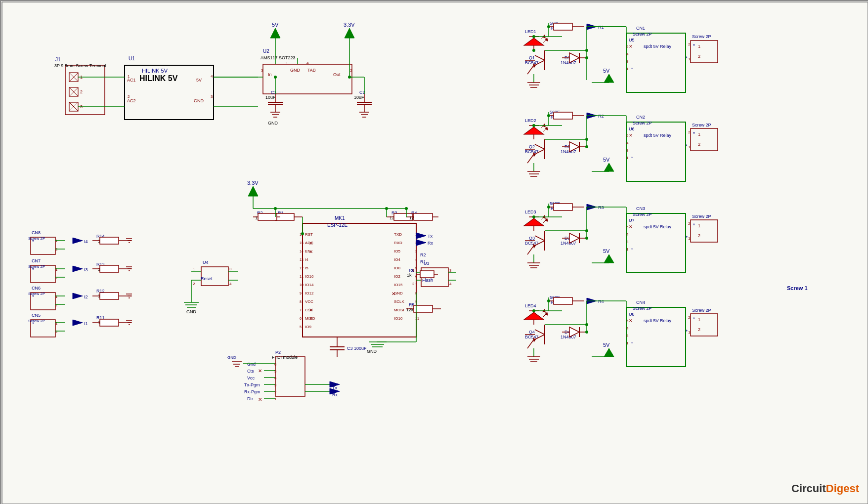 This screenshot has width=868, height=504. Describe the element at coordinates (397, 268) in the screenshot. I see `svg-text: IO0` at that location.